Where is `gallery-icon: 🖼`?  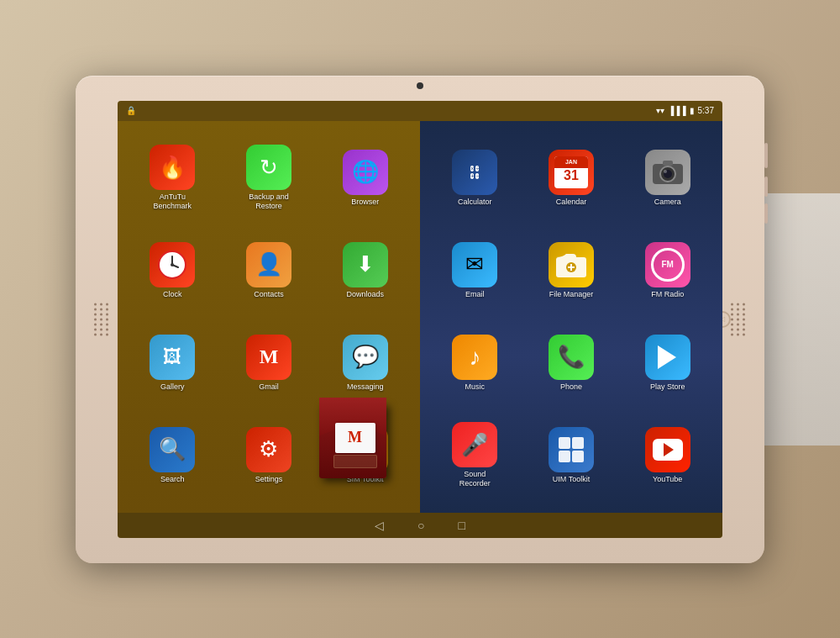 gallery-icon: 🖼 is located at coordinates (172, 357).